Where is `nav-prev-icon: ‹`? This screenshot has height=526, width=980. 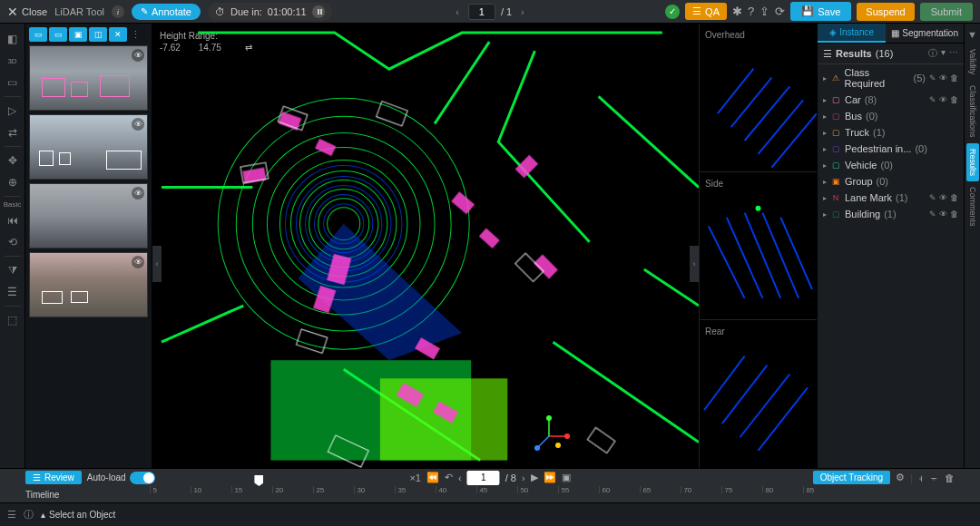 nav-prev-icon: ‹ is located at coordinates (457, 12).